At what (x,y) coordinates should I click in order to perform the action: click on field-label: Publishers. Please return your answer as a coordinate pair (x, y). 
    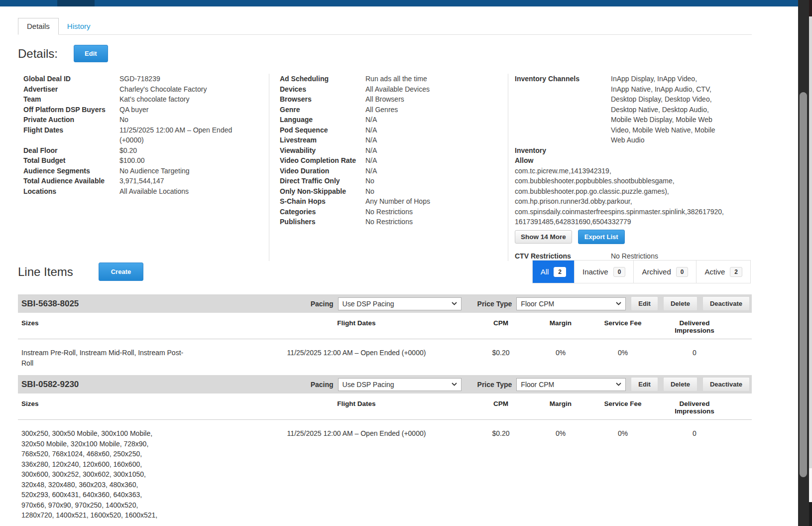
    Looking at the image, I should click on (323, 222).